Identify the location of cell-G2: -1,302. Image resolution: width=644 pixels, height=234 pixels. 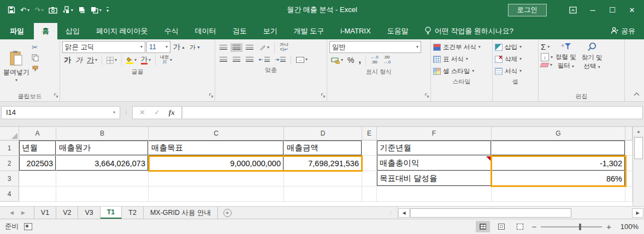
(558, 163).